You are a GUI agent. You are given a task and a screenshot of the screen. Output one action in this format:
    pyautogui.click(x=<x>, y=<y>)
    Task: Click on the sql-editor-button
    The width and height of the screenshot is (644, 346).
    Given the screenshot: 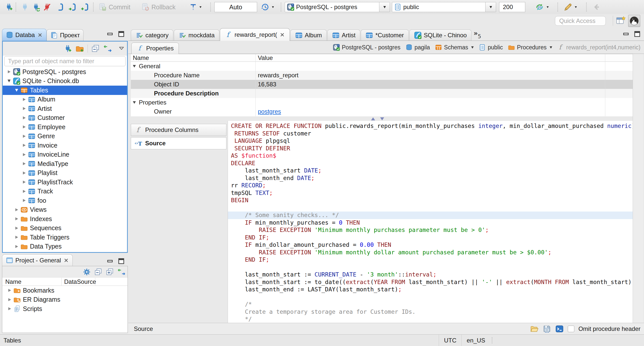 What is the action you would take?
    pyautogui.click(x=60, y=7)
    